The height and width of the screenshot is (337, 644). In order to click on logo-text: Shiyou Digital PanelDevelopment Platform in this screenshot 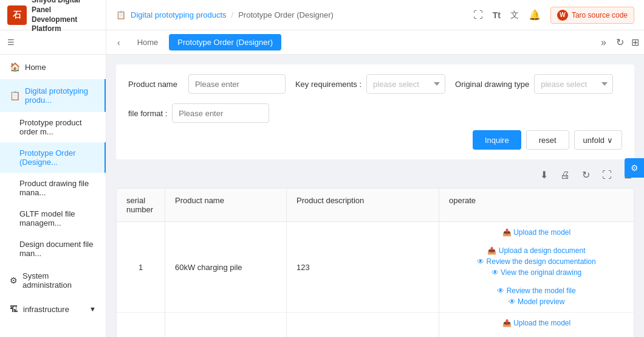, I will do `click(65, 17)`.